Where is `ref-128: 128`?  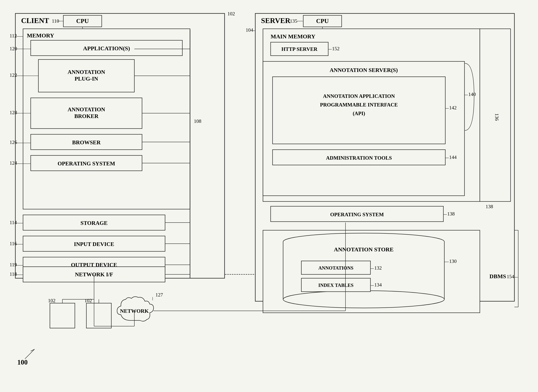 ref-128: 128 is located at coordinates (13, 112).